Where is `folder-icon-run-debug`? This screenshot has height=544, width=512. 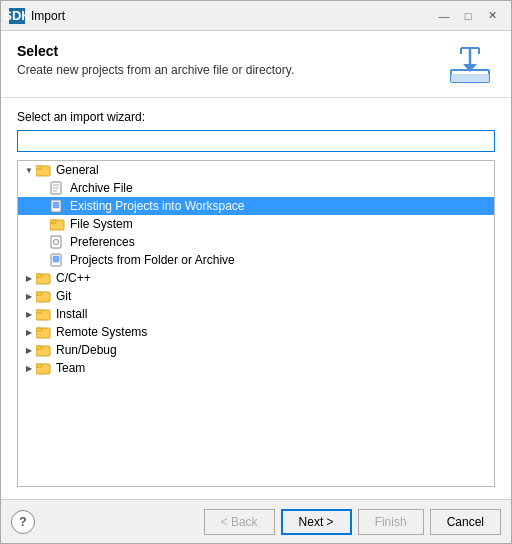
folder-icon-run-debug is located at coordinates (44, 350).